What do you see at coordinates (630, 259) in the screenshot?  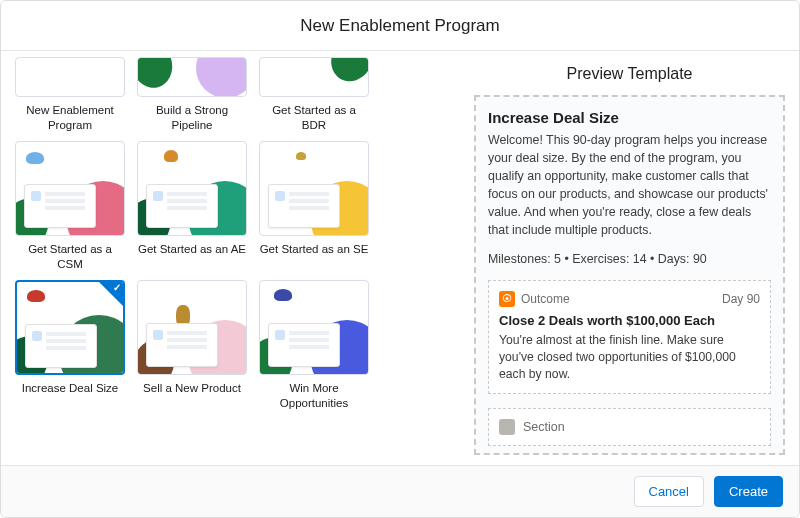 I see `preview-meta: Milestones: 5 • Exercises: 14 • Days: 90` at bounding box center [630, 259].